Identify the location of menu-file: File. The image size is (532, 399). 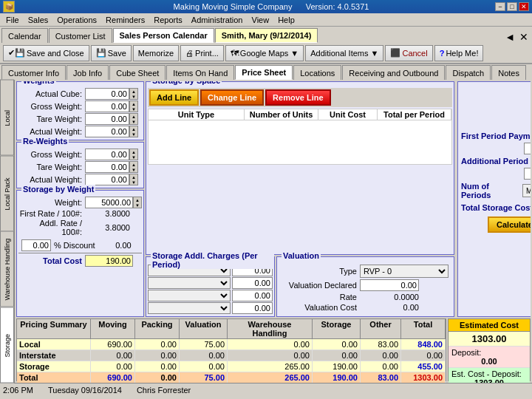
(13, 20).